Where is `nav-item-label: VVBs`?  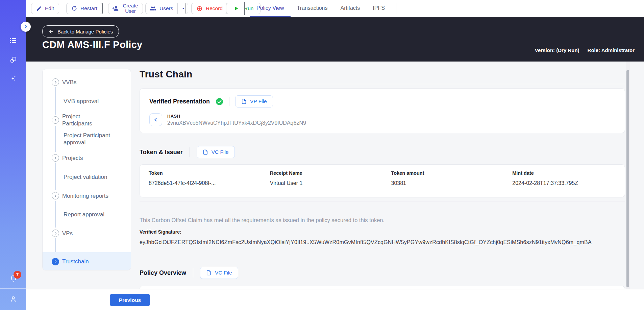 nav-item-label: VVBs is located at coordinates (70, 82).